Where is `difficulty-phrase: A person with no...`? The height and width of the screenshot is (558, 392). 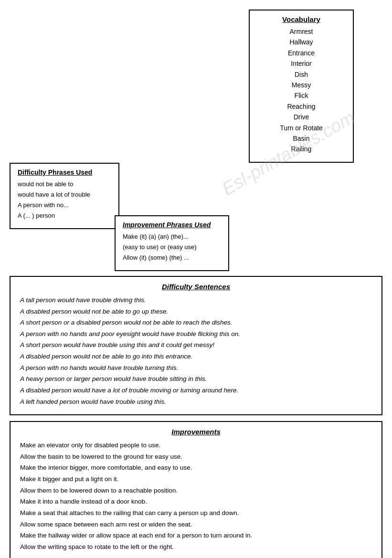 difficulty-phrase: A person with no... is located at coordinates (64, 205).